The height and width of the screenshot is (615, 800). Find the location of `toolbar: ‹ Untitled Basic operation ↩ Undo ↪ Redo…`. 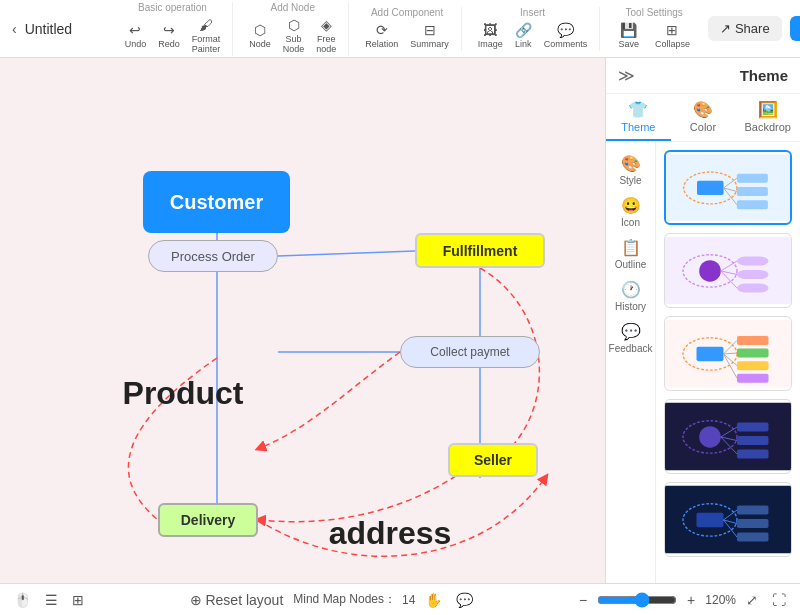

toolbar: ‹ Untitled Basic operation ↩ Undo ↪ Redo… is located at coordinates (400, 29).